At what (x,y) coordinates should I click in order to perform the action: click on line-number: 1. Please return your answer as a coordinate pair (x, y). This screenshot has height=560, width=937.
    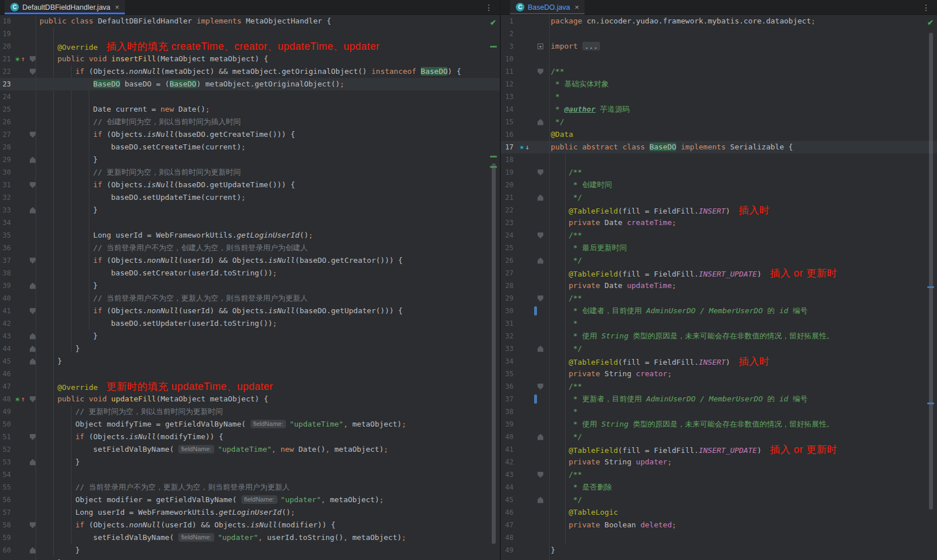
    Looking at the image, I should click on (509, 21).